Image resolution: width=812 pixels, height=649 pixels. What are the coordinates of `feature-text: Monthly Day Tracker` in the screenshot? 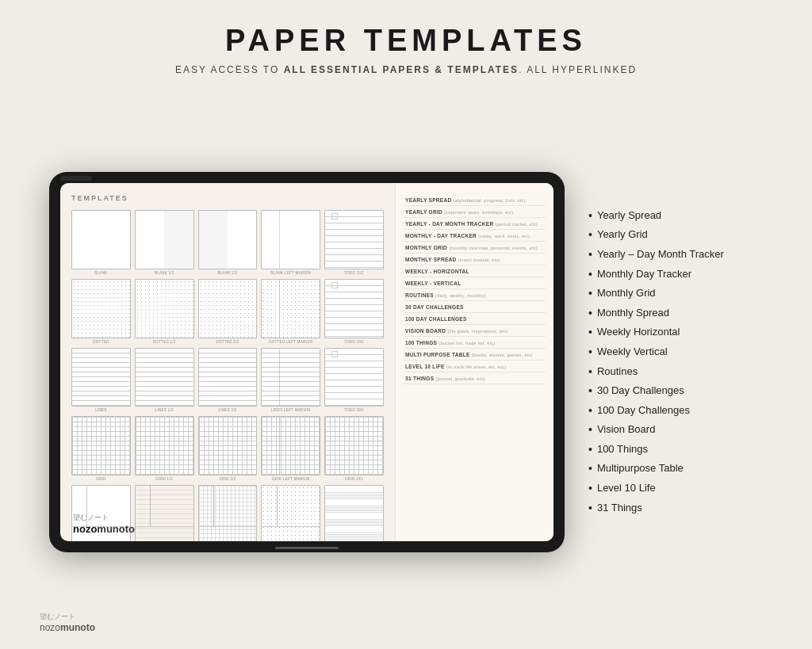 It's located at (644, 274).